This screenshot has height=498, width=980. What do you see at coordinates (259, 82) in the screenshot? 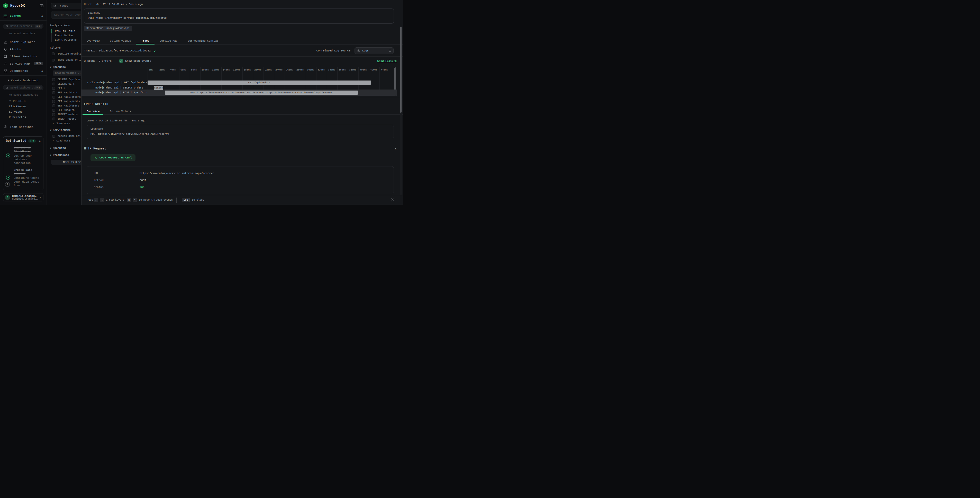
I see `span-duration-bar: GET /api/orders` at bounding box center [259, 82].